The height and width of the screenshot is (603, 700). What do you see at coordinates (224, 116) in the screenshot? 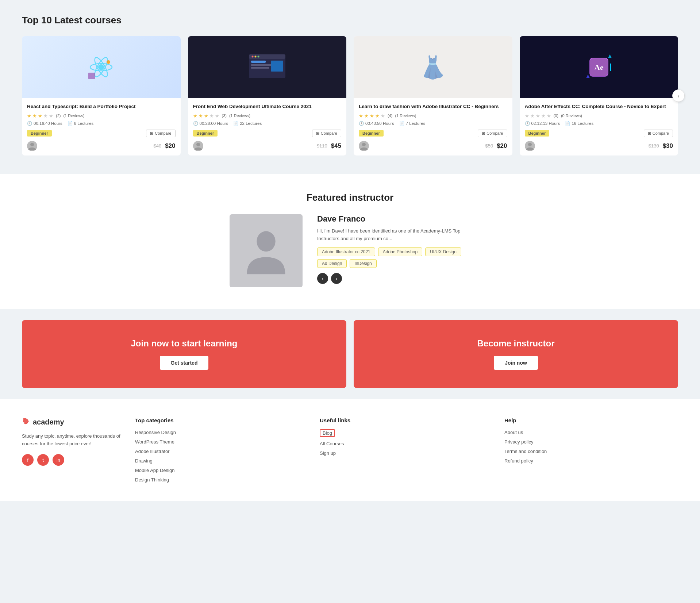
I see `course-rating-count-1: (3)` at bounding box center [224, 116].